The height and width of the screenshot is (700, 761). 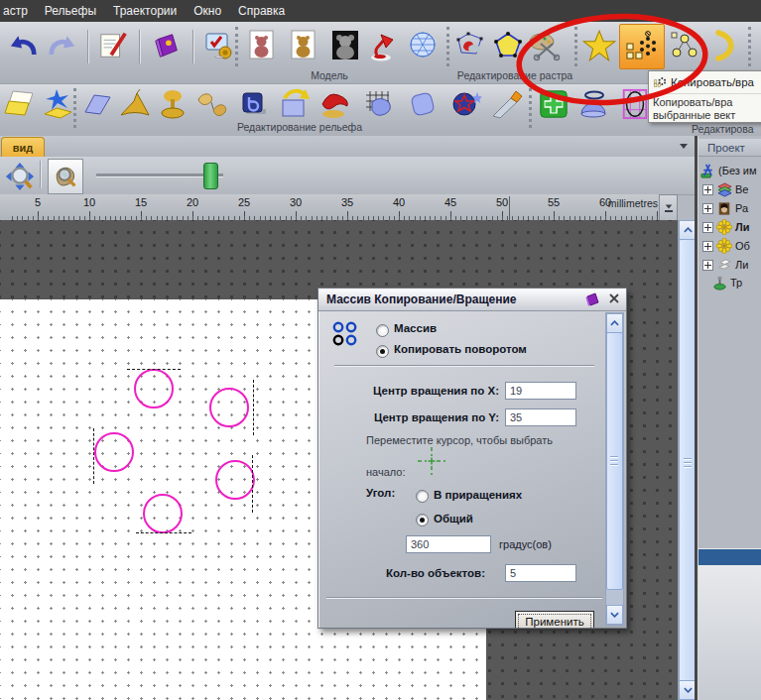 I want to click on chevron-down-icon, so click(x=684, y=147).